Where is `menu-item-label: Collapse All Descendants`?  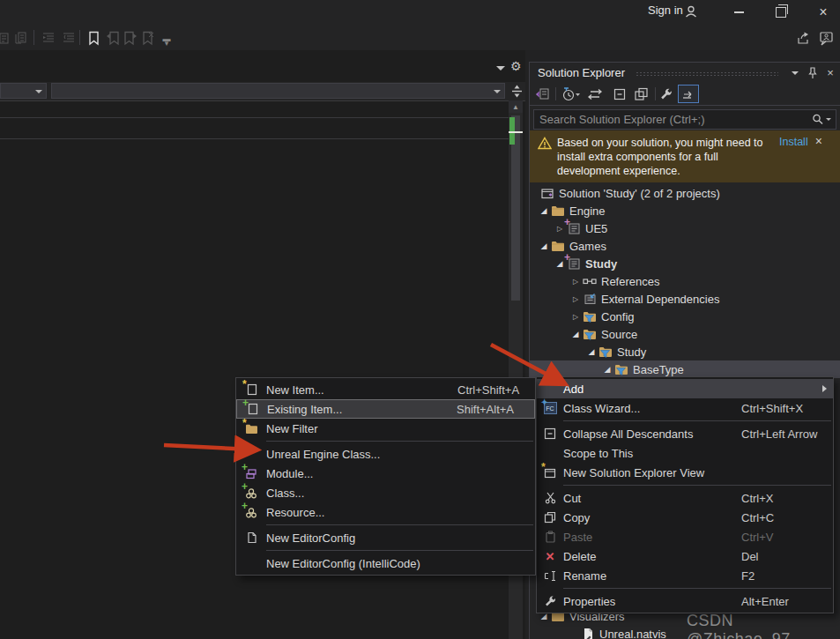
menu-item-label: Collapse All Descendants is located at coordinates (652, 434).